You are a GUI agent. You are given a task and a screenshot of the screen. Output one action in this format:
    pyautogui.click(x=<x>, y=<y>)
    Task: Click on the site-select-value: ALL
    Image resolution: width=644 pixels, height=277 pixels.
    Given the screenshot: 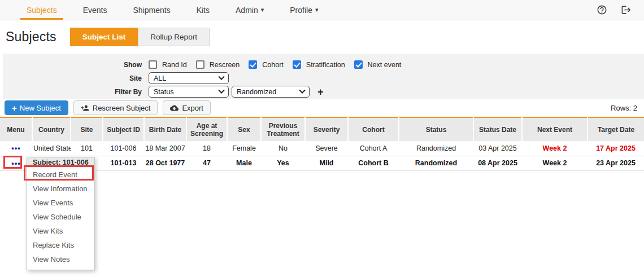 What is the action you would take?
    pyautogui.click(x=184, y=78)
    